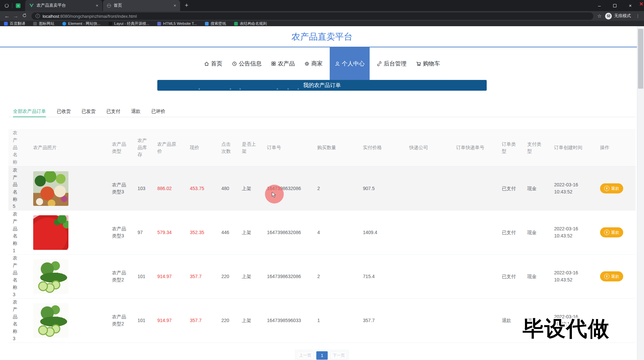  Describe the element at coordinates (428, 64) in the screenshot. I see `nav-item-cart: 购物车` at that location.